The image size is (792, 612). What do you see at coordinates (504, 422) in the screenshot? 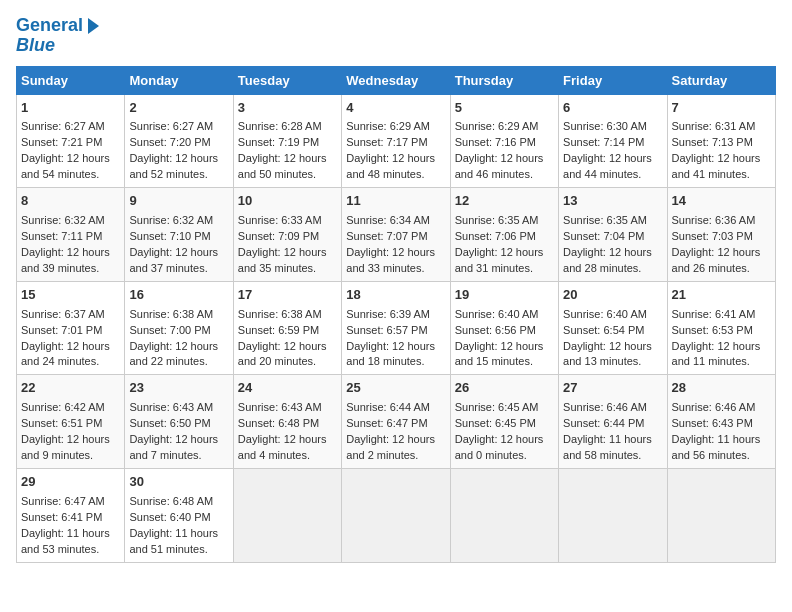
I see `calendar-day-cell: 26Sunrise: 6:45 AMSunset: 6:45 PMDayligh…` at bounding box center [504, 422].